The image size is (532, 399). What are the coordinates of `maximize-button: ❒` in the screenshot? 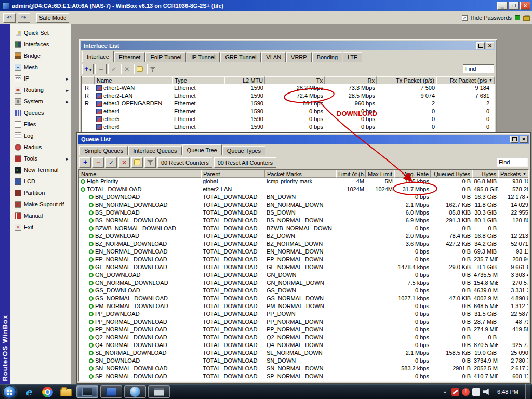 It's located at (514, 6).